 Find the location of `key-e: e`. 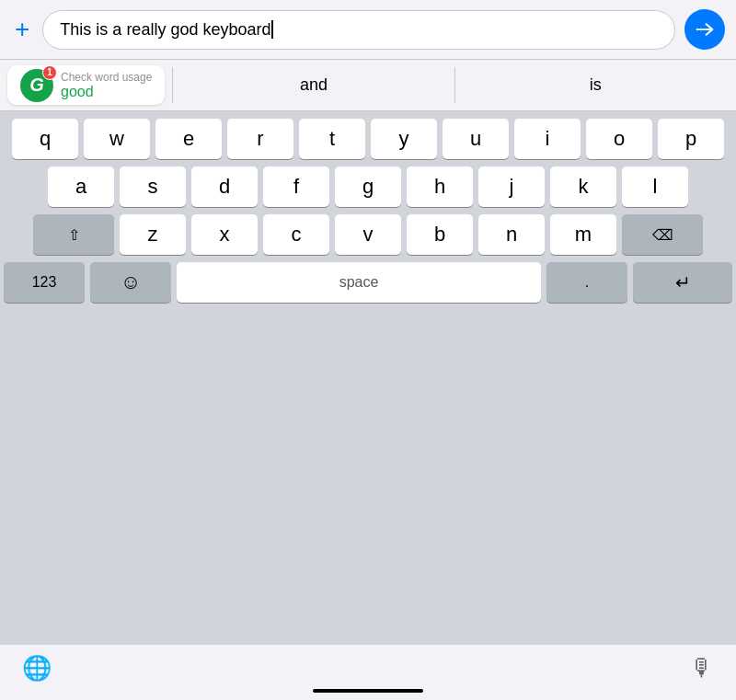

key-e: e is located at coordinates (189, 139).